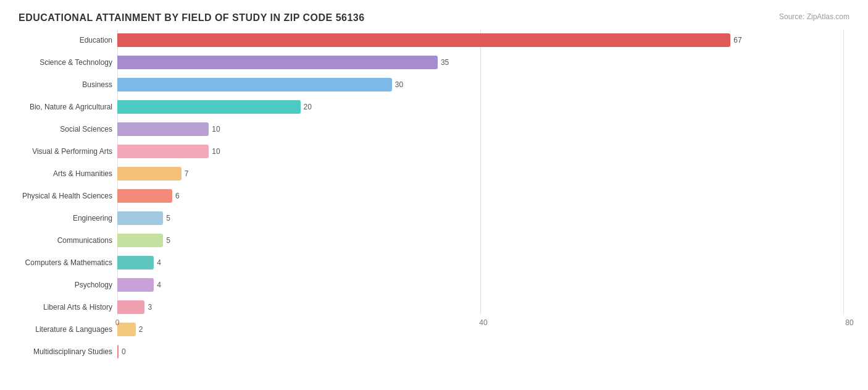 The height and width of the screenshot is (390, 868). I want to click on bar-value: 6, so click(178, 196).